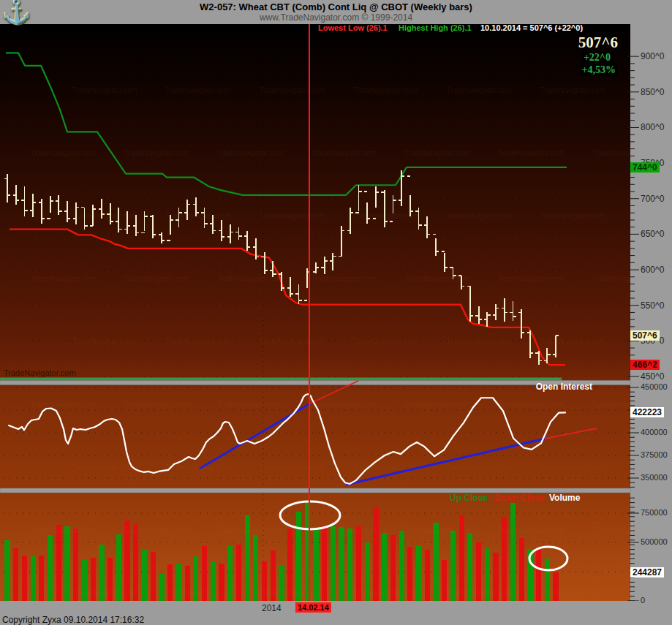  I want to click on quote-change-percent: +4,53%, so click(599, 70).